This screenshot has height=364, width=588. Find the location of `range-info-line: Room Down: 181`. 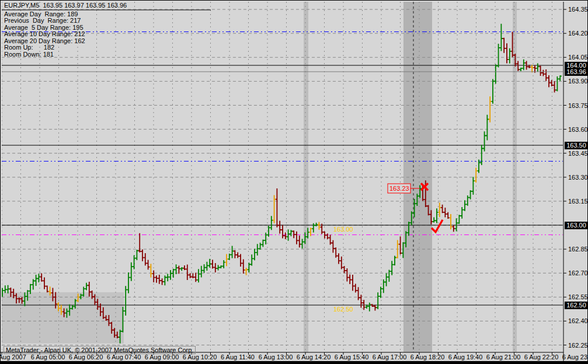

range-info-line: Room Down: 181 is located at coordinates (65, 55).